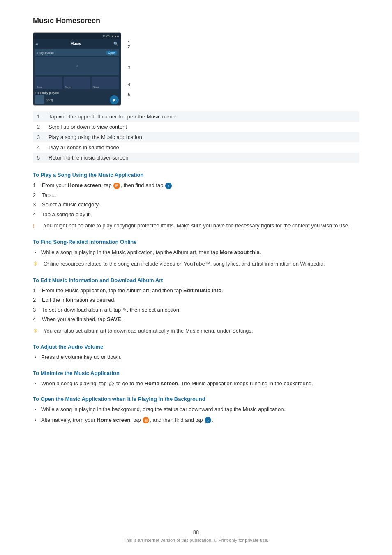 The height and width of the screenshot is (555, 392). What do you see at coordinates (114, 420) in the screenshot?
I see `bold-home-screen-3: Home screen` at bounding box center [114, 420].